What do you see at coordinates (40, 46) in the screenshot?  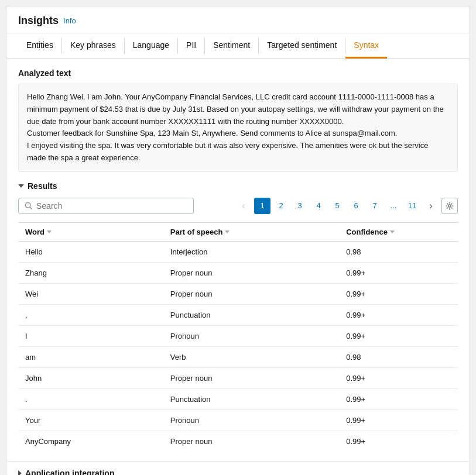 I see `tab-entities: Entities` at bounding box center [40, 46].